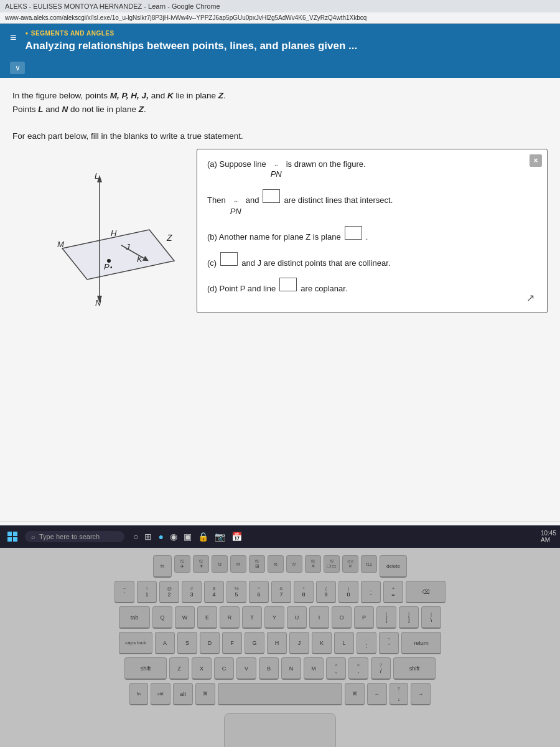  I want to click on key-comma: <,, so click(336, 669).